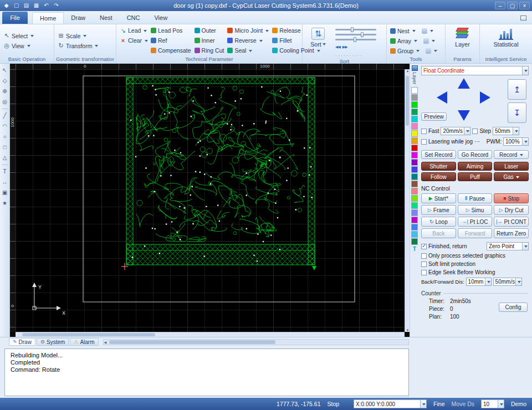 This screenshot has height=410, width=532. What do you see at coordinates (248, 40) in the screenshot?
I see `ribbon-reverse-button: Reverse` at bounding box center [248, 40].